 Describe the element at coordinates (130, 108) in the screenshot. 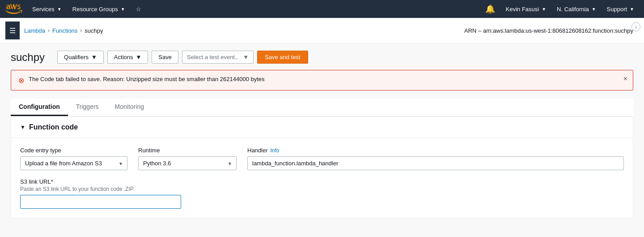

I see `tab-monitoring: Monitoring` at that location.